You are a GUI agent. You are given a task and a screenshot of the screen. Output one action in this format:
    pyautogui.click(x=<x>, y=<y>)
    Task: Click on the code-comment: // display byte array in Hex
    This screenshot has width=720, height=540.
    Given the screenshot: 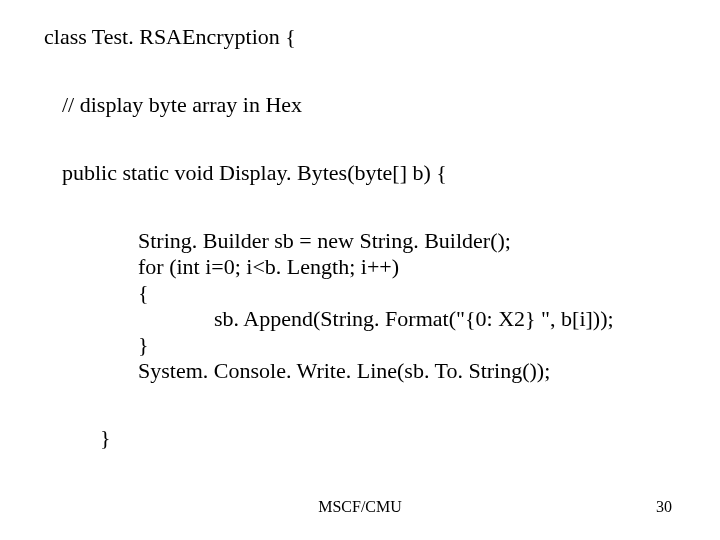 What is the action you would take?
    pyautogui.click(x=182, y=105)
    